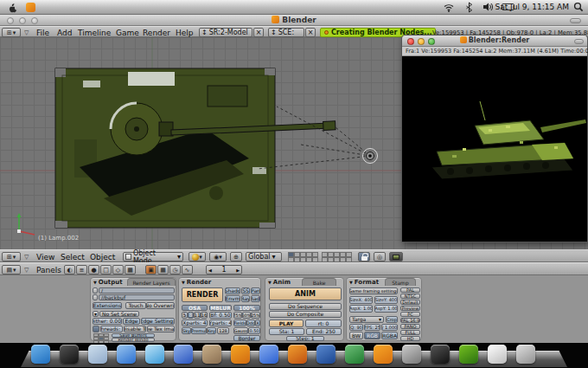  What do you see at coordinates (197, 315) in the screenshot?
I see `osa-11-toggle: 11` at bounding box center [197, 315].